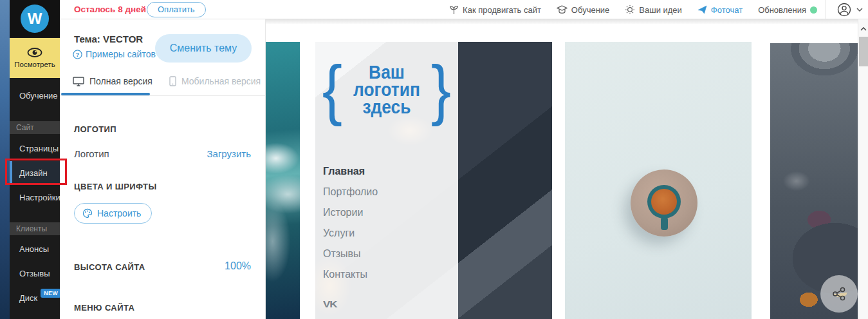  What do you see at coordinates (844, 10) in the screenshot?
I see `user-avatar-icon` at bounding box center [844, 10].